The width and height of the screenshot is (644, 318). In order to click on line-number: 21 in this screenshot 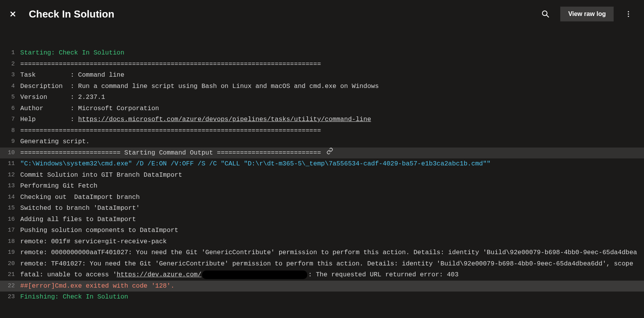, I will do `click(10, 275)`.